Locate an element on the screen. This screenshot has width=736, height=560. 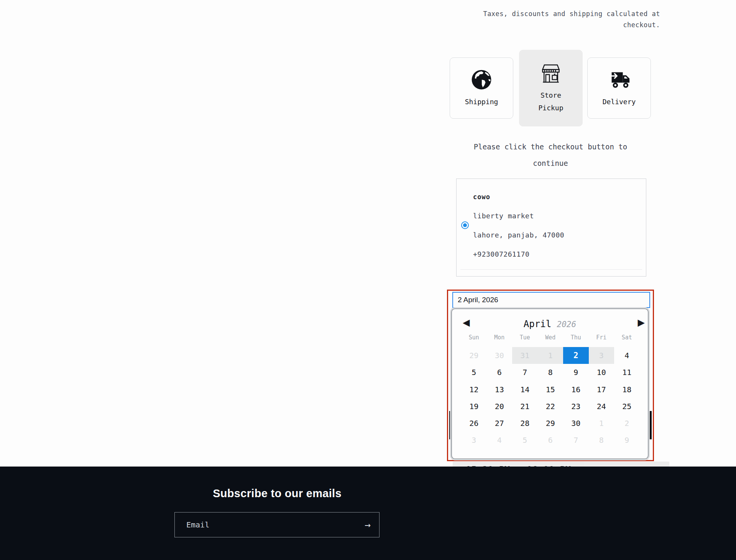
weekday-label: Sat is located at coordinates (627, 337).